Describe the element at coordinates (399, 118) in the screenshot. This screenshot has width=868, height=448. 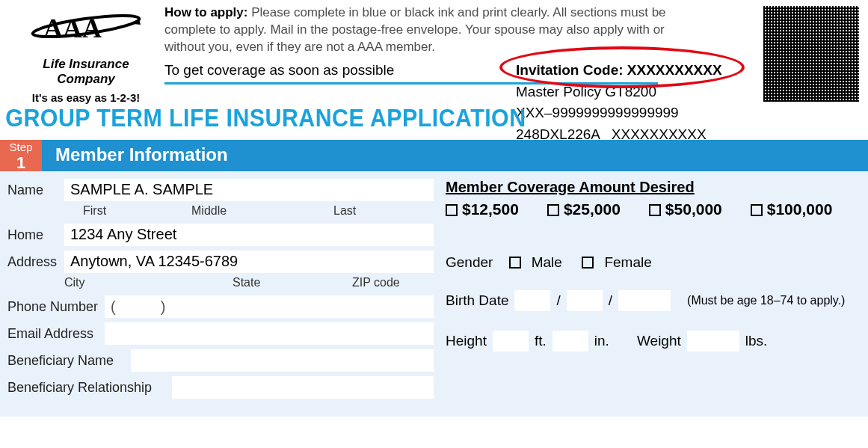
I see `application-title: GROUP TERM LIFE INSURANCE APPLICATION` at that location.